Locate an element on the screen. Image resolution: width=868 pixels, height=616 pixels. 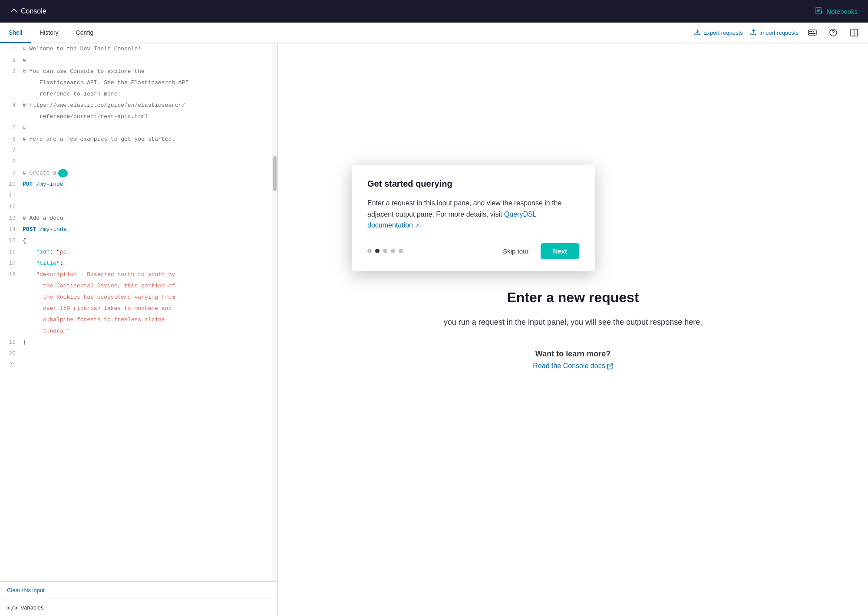
tabs: Shell History Config is located at coordinates (51, 33).